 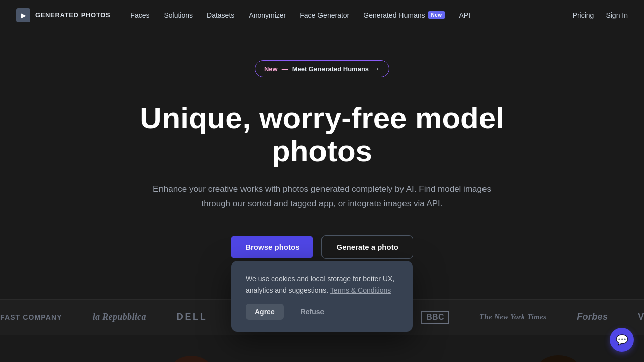 I want to click on logo-icon: ▶, so click(x=23, y=15).